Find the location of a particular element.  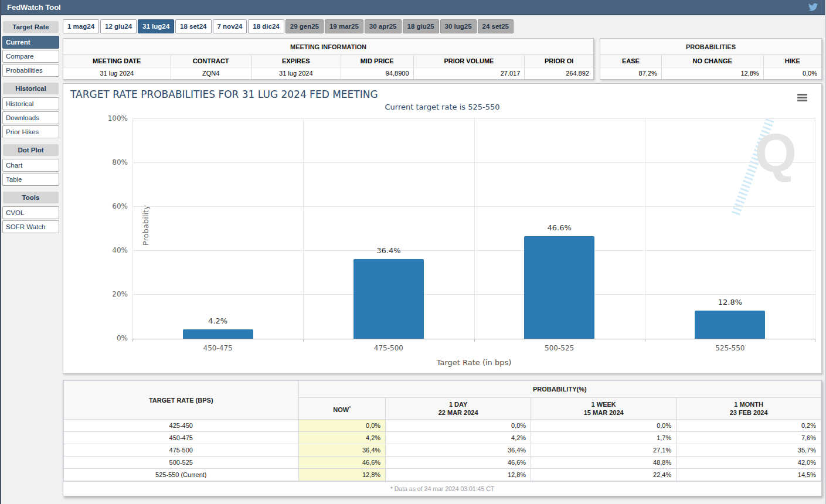

y-axis-tick-label: 40% is located at coordinates (120, 250).